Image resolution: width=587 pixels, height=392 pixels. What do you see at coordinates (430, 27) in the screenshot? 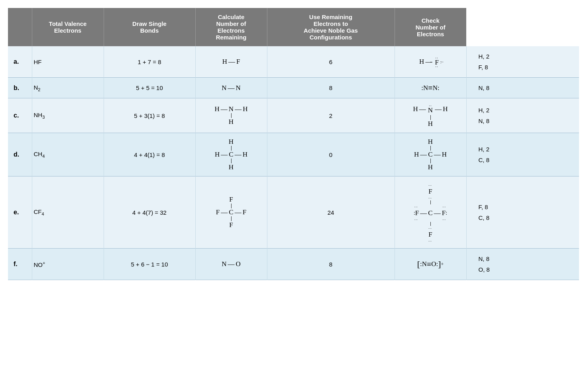
I see `header-check: CheckNumber ofElectrons` at bounding box center [430, 27].